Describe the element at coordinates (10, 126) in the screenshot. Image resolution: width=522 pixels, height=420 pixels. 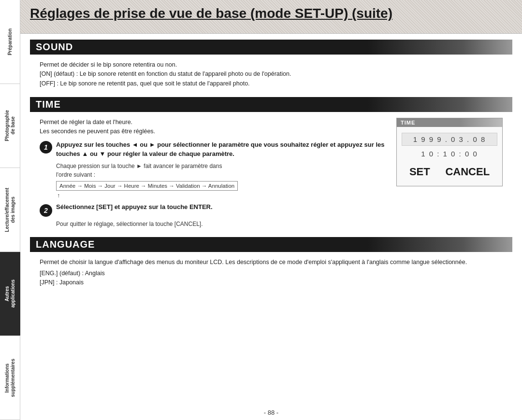
I see `sidebar-section-photographie: Photographiede base` at that location.